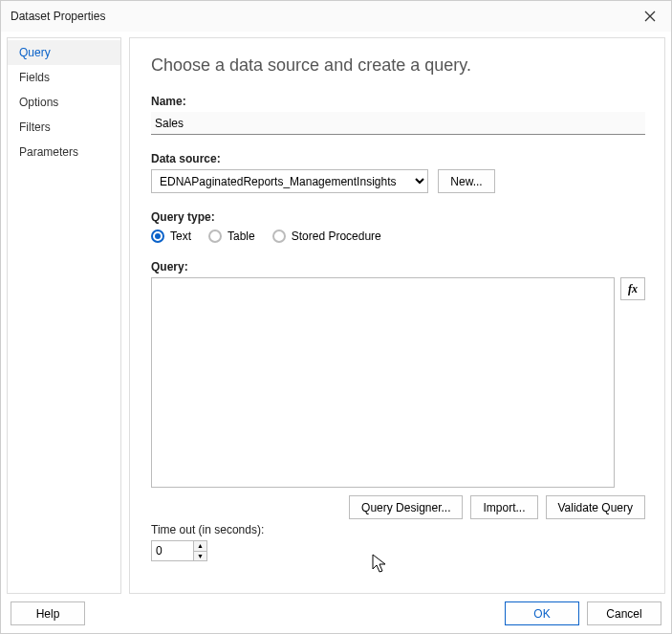 This screenshot has height=634, width=672. I want to click on page-heading: Choose a data source and create a query., so click(398, 65).